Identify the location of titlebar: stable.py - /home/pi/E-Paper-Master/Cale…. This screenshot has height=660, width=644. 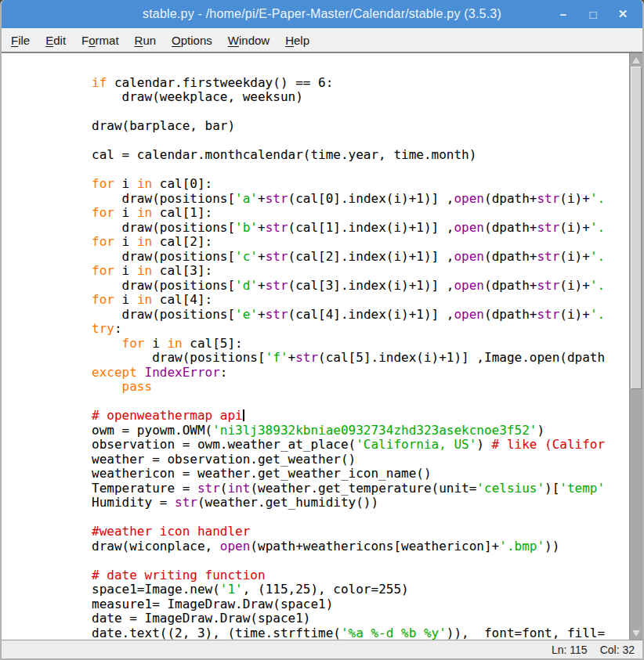
(322, 14).